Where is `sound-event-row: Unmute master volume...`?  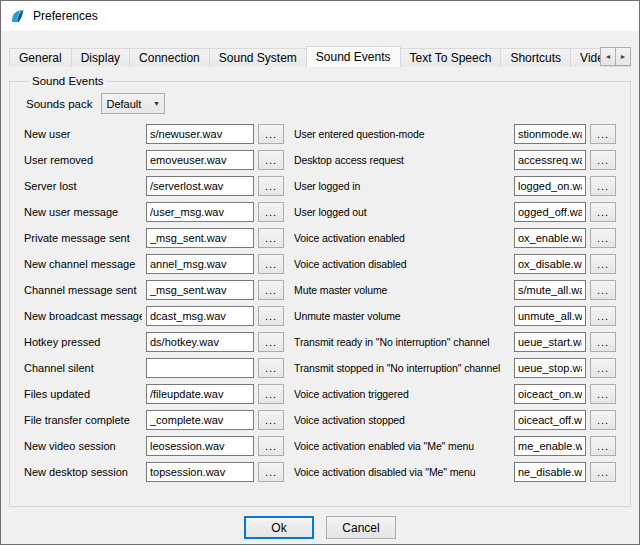 sound-event-row: Unmute master volume... is located at coordinates (455, 316).